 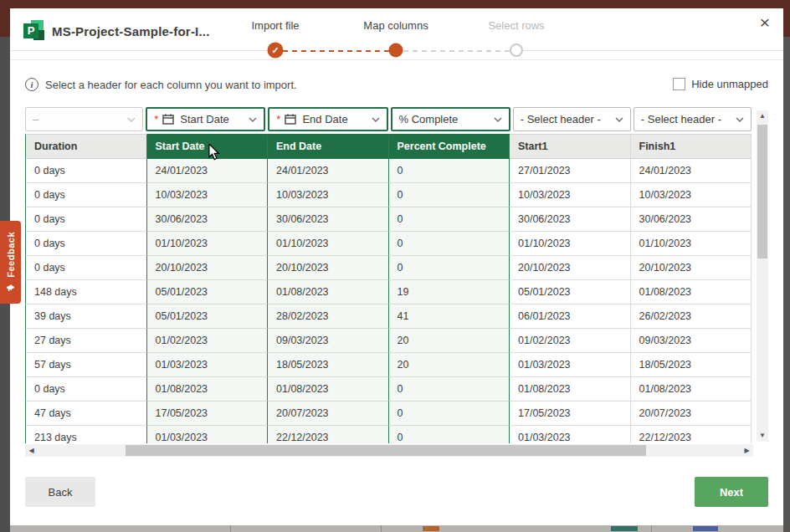 What do you see at coordinates (276, 50) in the screenshot?
I see `step-circle-done: ✓` at bounding box center [276, 50].